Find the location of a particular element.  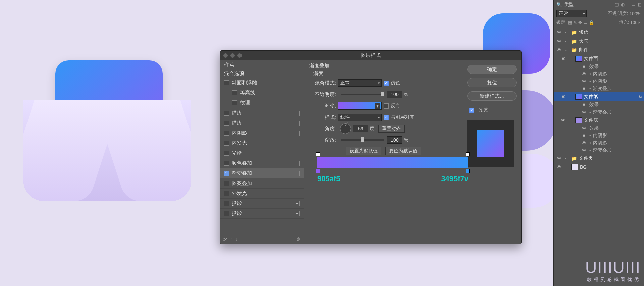

style-item: 内阴影+ is located at coordinates (262, 133).